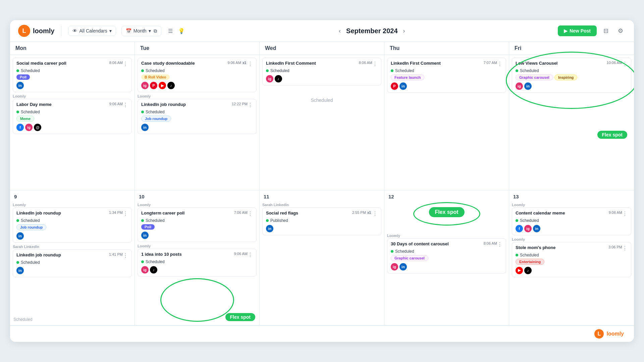 The image size is (644, 362). Describe the element at coordinates (404, 31) in the screenshot. I see `next-month-button: ›` at that location.